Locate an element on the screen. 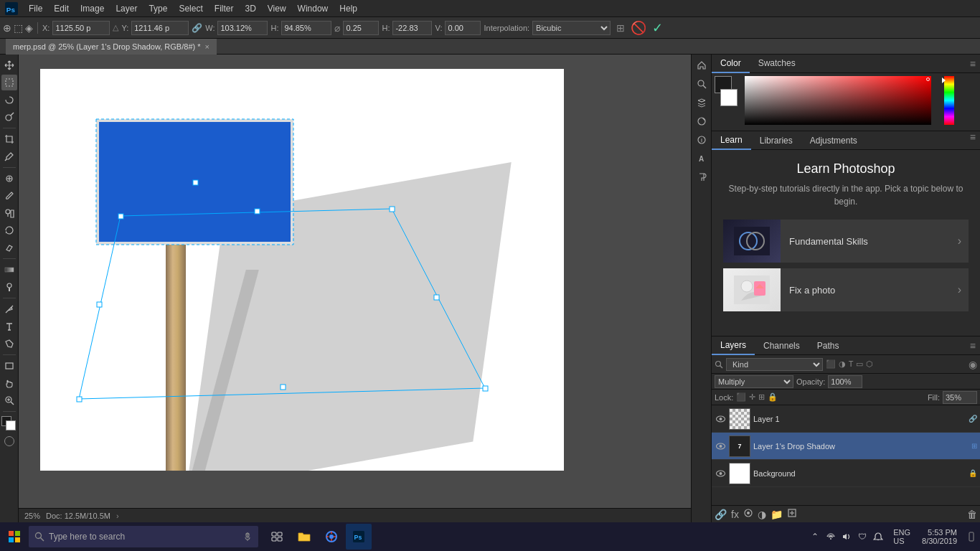 This screenshot has height=551, width=980. layer-visibility-dropshadow is located at coordinates (720, 446).